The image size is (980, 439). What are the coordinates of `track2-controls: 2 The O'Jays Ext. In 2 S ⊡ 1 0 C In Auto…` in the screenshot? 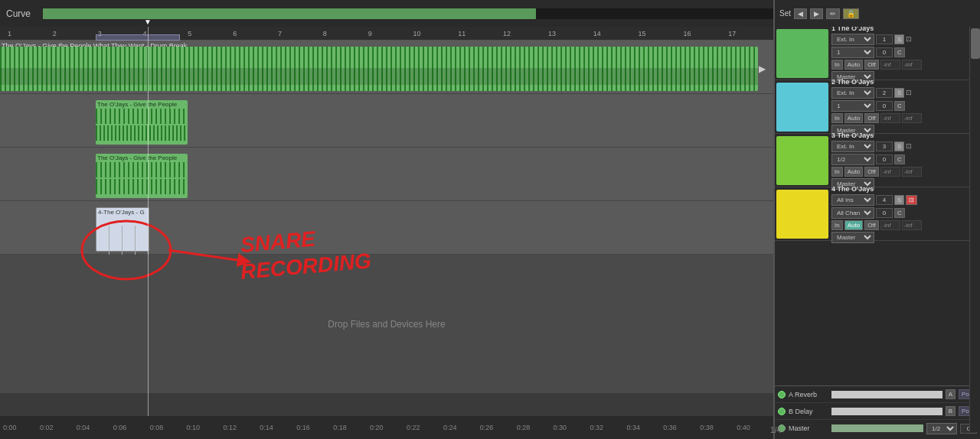 It's located at (877, 107).